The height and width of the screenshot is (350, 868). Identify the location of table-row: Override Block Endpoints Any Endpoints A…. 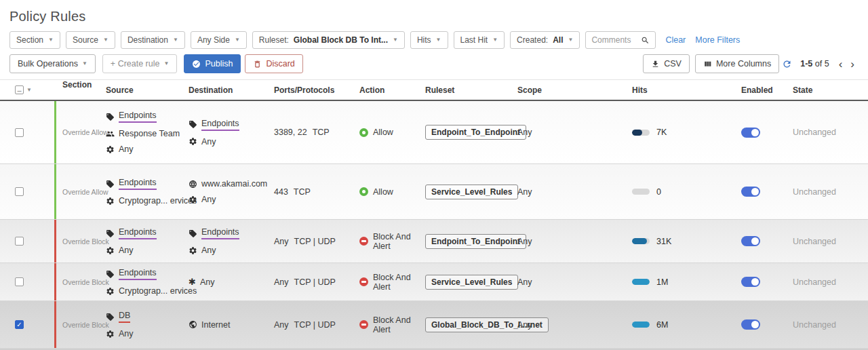
(434, 241).